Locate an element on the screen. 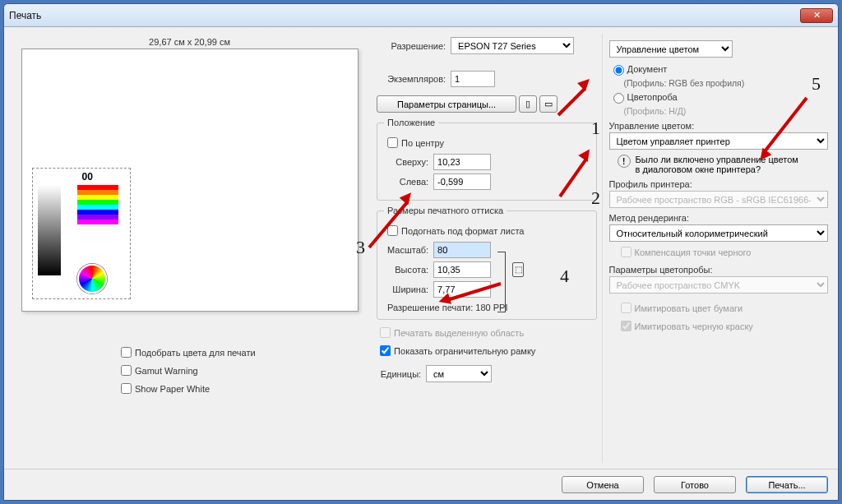  annotation-number-4: 4 is located at coordinates (564, 276).